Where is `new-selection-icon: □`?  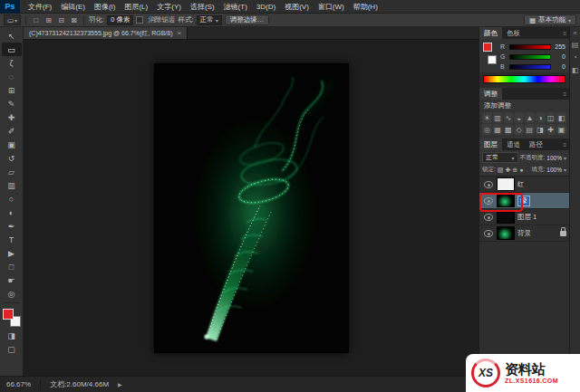 new-selection-icon: □ is located at coordinates (36, 20).